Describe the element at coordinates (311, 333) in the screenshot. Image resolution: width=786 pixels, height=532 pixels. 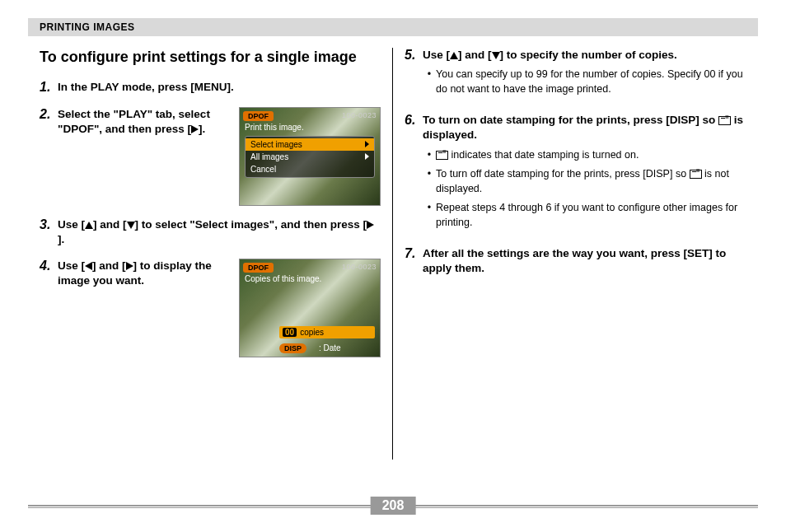
I see `copies-label: copies` at that location.